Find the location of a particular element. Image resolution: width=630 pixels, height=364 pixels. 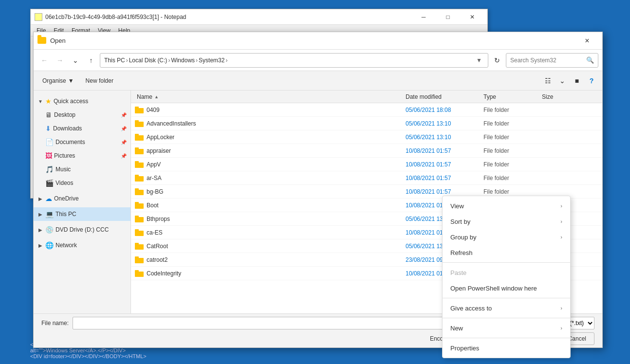

file-row: AppV 10/08/2021 01:57 File folder is located at coordinates (367, 164).